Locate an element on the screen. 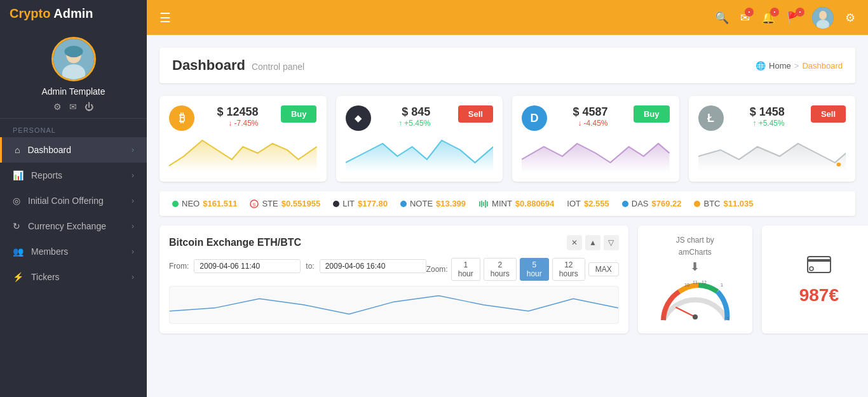 The image size is (868, 397). ticker-note: NOTE $13.399 is located at coordinates (433, 203).